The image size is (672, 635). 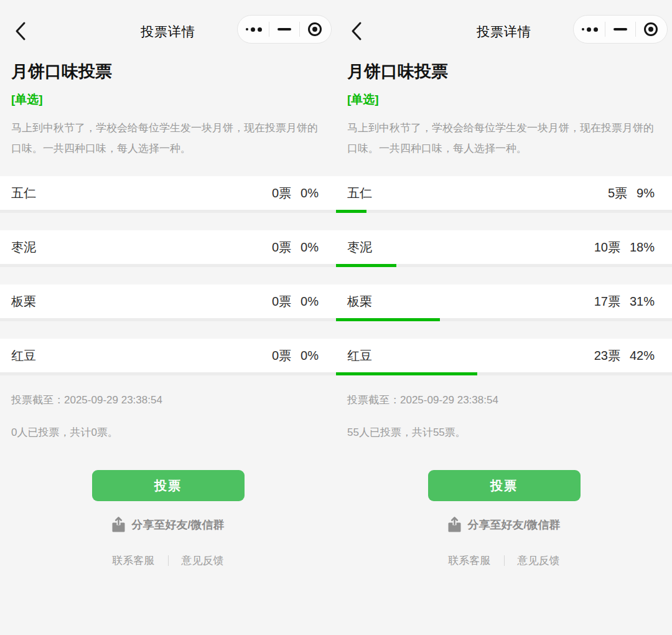 What do you see at coordinates (168, 249) in the screenshot?
I see `poll-option: 枣泥 0票 0%` at bounding box center [168, 249].